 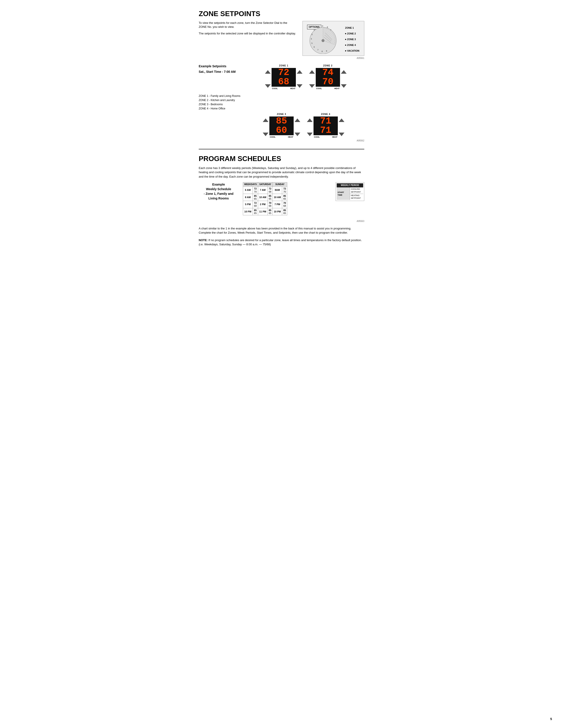 I want to click on sun-val-3: 7068, so click(x=285, y=205).